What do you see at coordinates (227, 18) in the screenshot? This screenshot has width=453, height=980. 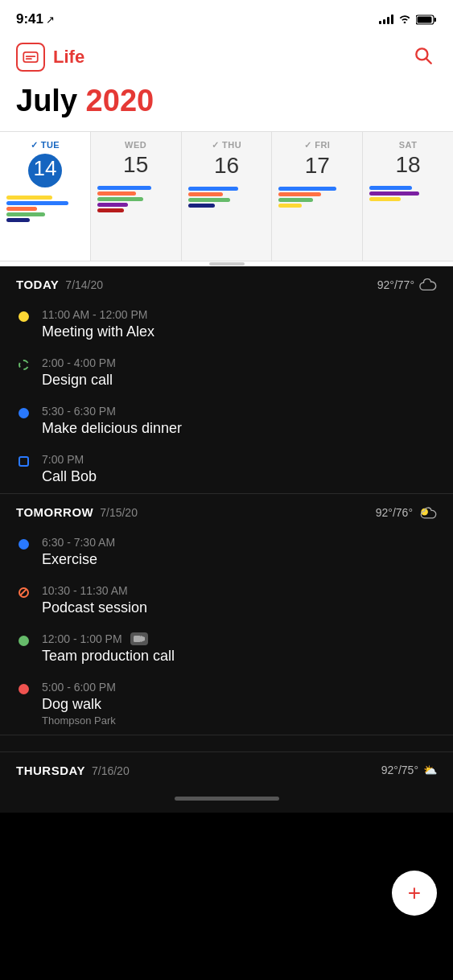 I see `status-bar: 9:41 ↗` at bounding box center [227, 18].